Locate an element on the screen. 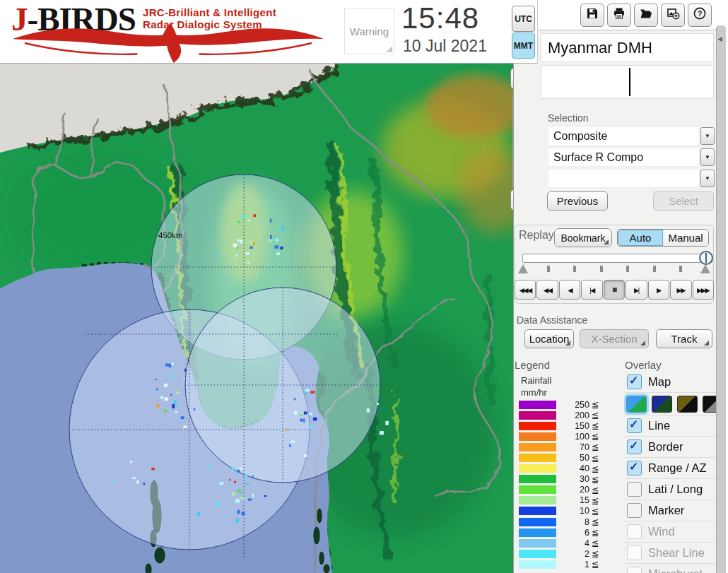 This screenshot has height=573, width=728. slider-handle is located at coordinates (706, 258).